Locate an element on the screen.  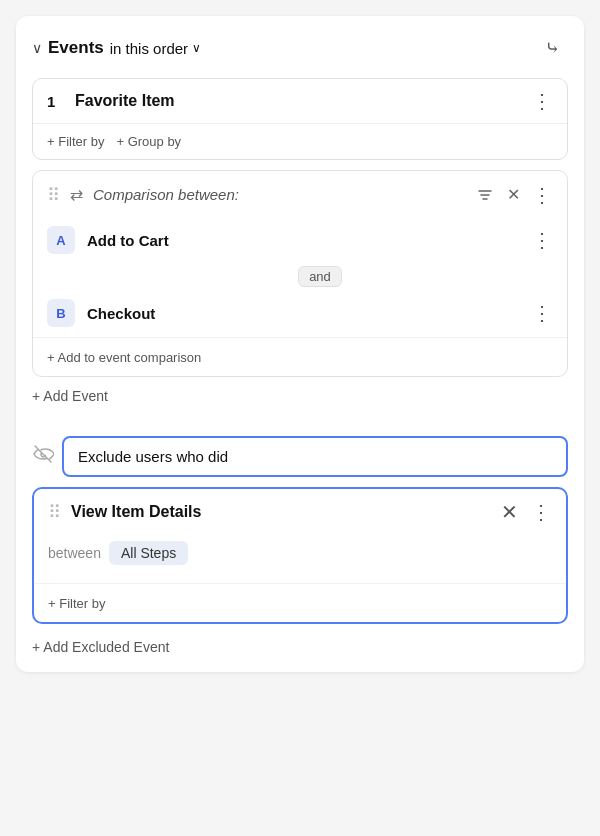
header-left: ∨ Events in this order ∨ is located at coordinates (116, 48).